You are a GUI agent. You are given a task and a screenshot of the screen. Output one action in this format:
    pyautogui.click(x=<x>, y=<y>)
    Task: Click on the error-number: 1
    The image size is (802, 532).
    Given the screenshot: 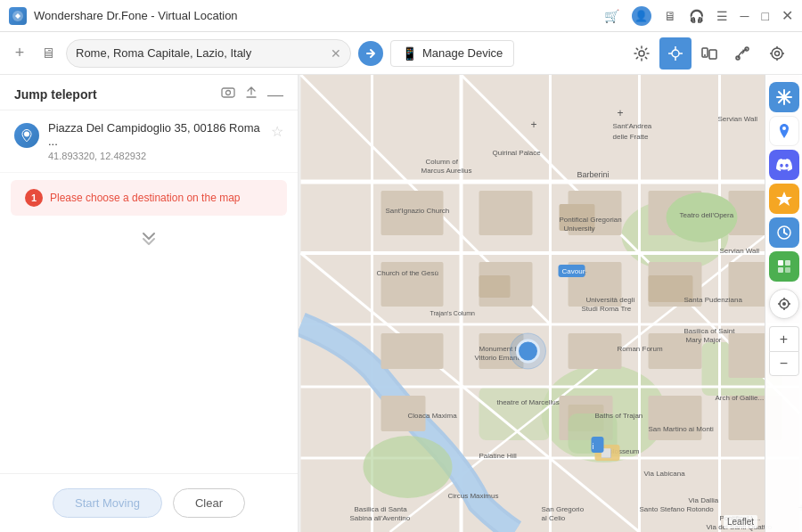 What is the action you would take?
    pyautogui.click(x=34, y=198)
    